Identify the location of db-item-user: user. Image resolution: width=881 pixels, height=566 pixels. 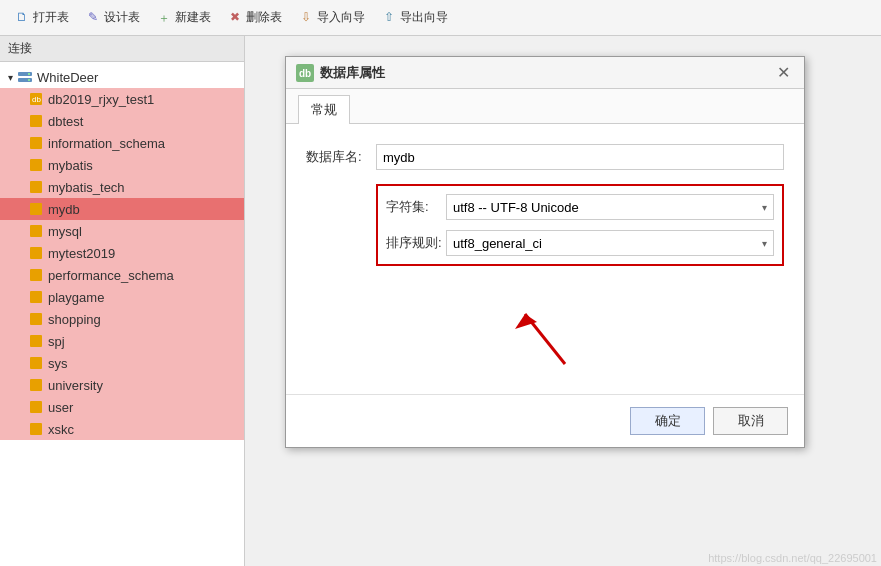
(122, 407).